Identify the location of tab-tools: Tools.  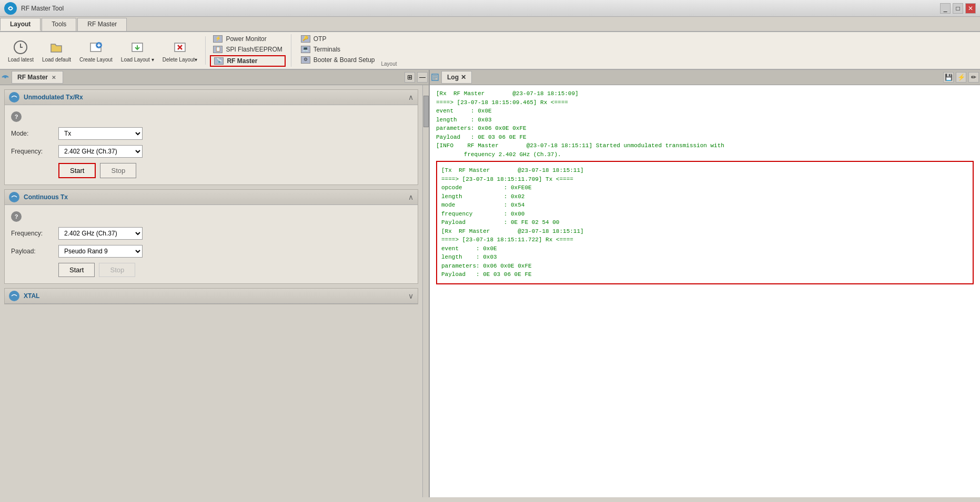
(59, 24).